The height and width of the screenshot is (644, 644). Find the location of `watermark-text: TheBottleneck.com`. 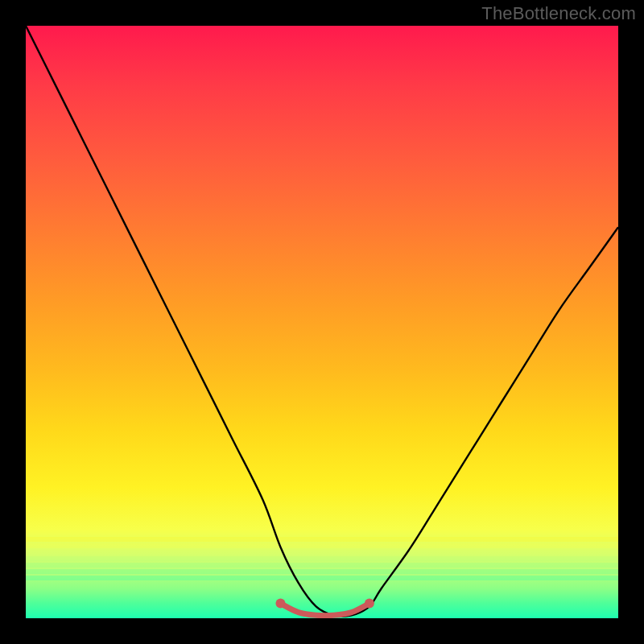

watermark-text: TheBottleneck.com is located at coordinates (559, 14).